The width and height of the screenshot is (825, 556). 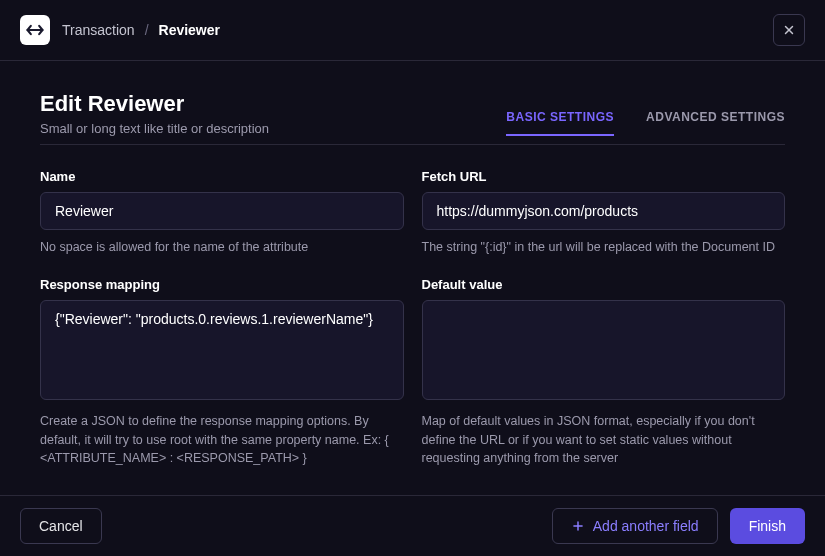 I want to click on tabs: BASIC SETTINGS ADVANCED SETTINGS, so click(x=646, y=123).